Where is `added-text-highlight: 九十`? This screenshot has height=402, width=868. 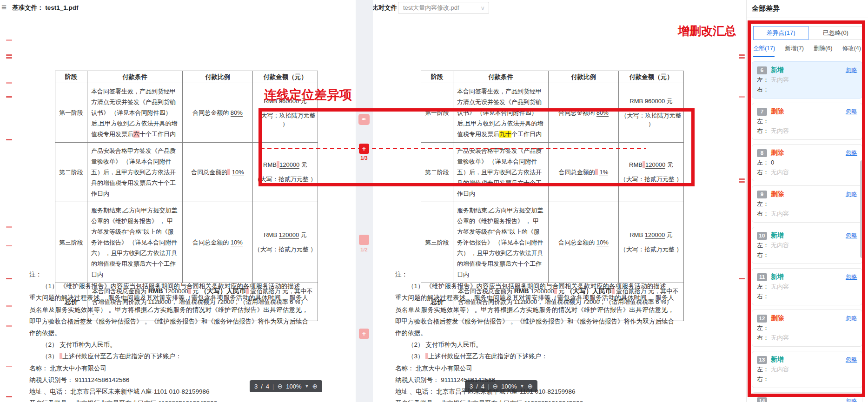
added-text-highlight: 九十 is located at coordinates (505, 134).